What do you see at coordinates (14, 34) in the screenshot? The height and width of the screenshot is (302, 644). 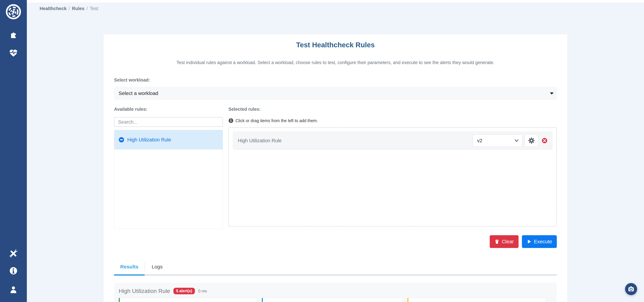 I see `puzzle-icon` at bounding box center [14, 34].